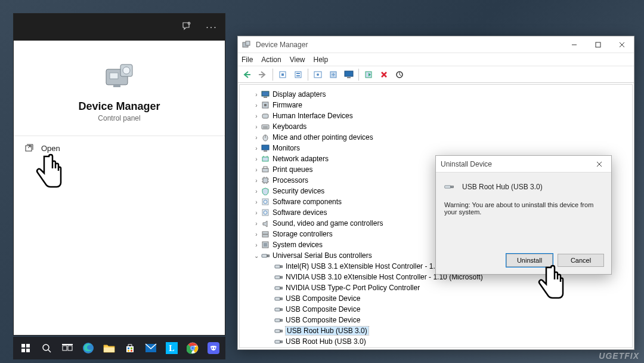  What do you see at coordinates (192, 348) in the screenshot?
I see `chrome-browser` at bounding box center [192, 348].